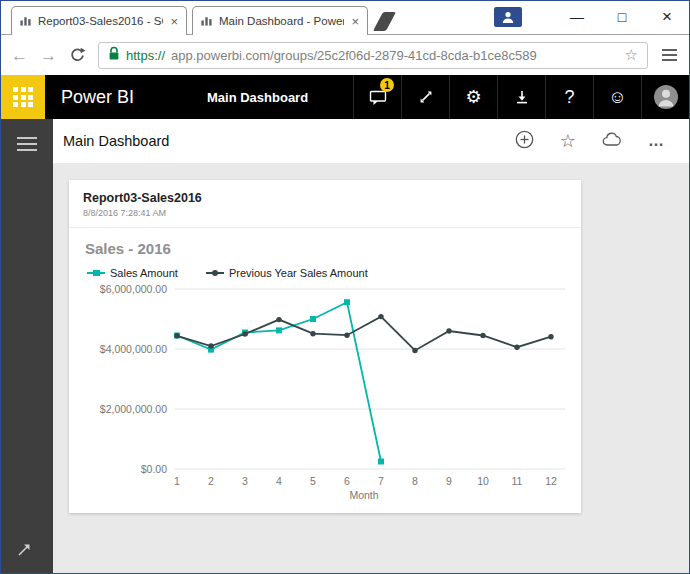  I want to click on tab-label: Report03-Sales2016 - SQ, so click(100, 21).